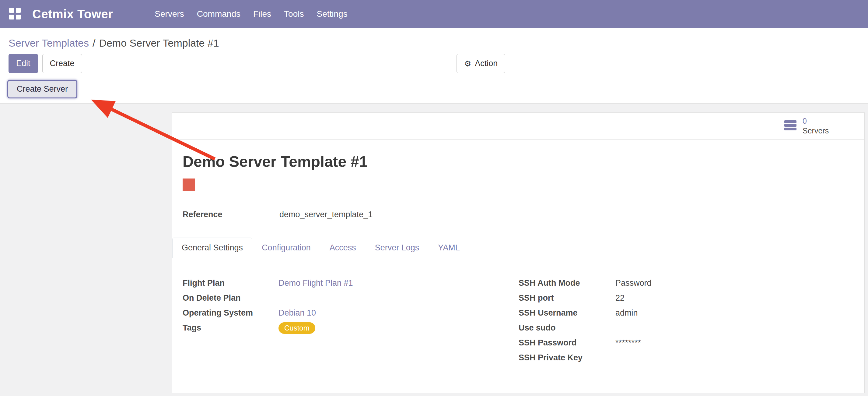 This screenshot has height=396, width=868. Describe the element at coordinates (434, 91) in the screenshot. I see `form-statusbar: Create Server` at that location.